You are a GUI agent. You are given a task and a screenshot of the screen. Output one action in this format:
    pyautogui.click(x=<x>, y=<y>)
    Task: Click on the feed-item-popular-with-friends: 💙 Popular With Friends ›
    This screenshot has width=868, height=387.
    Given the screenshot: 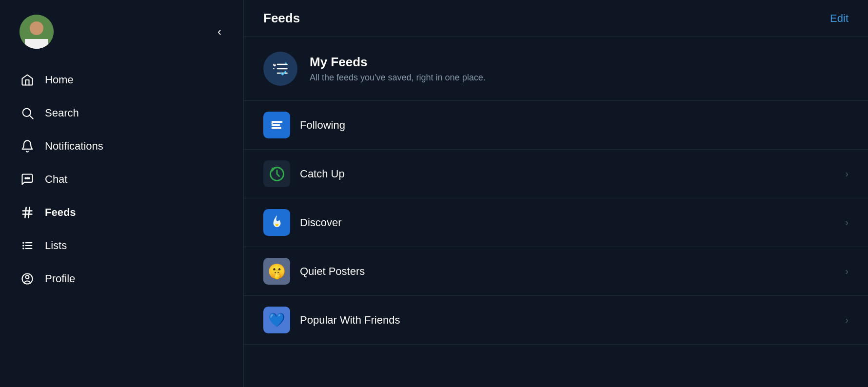 What is the action you would take?
    pyautogui.click(x=556, y=320)
    